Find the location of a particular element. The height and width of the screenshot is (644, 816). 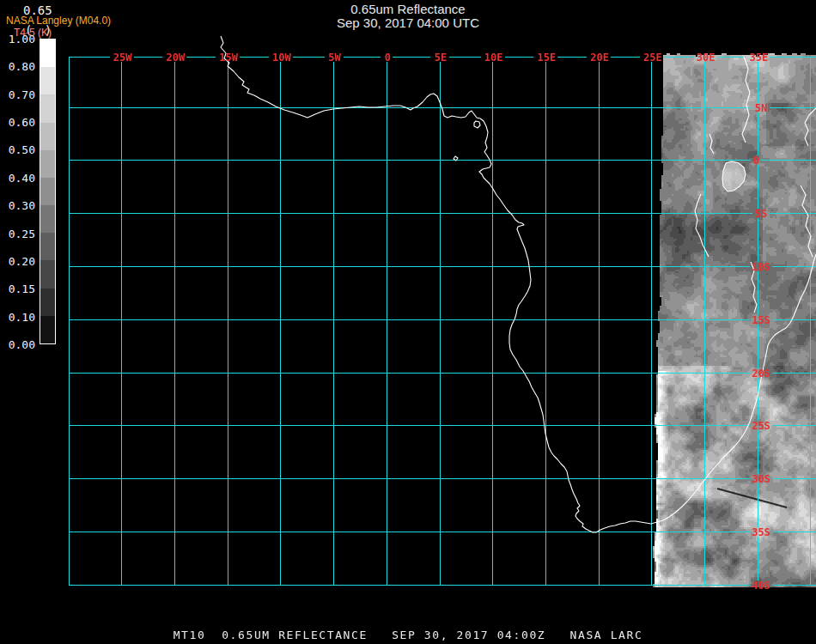

lon-label-15W: 15W is located at coordinates (228, 58).